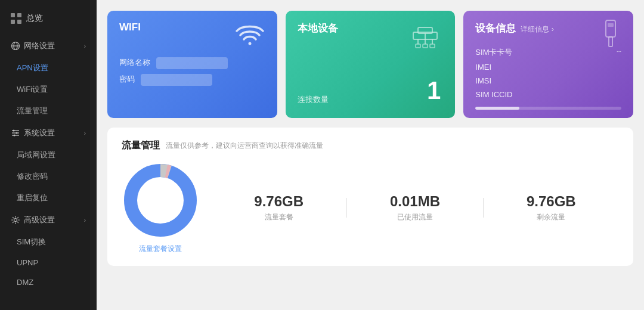  What do you see at coordinates (48, 20) in the screenshot?
I see `sidebar-logo-area: 总览` at bounding box center [48, 20].